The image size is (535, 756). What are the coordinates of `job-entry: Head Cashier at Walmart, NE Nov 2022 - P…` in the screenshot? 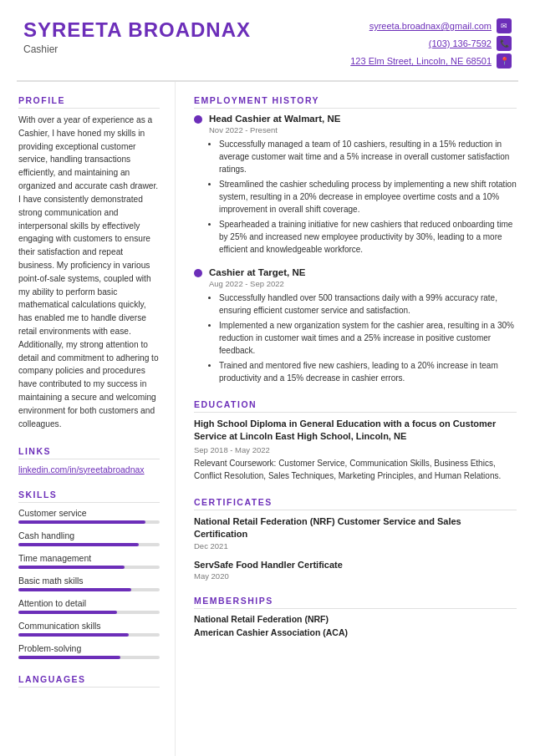 It's located at (355, 185).